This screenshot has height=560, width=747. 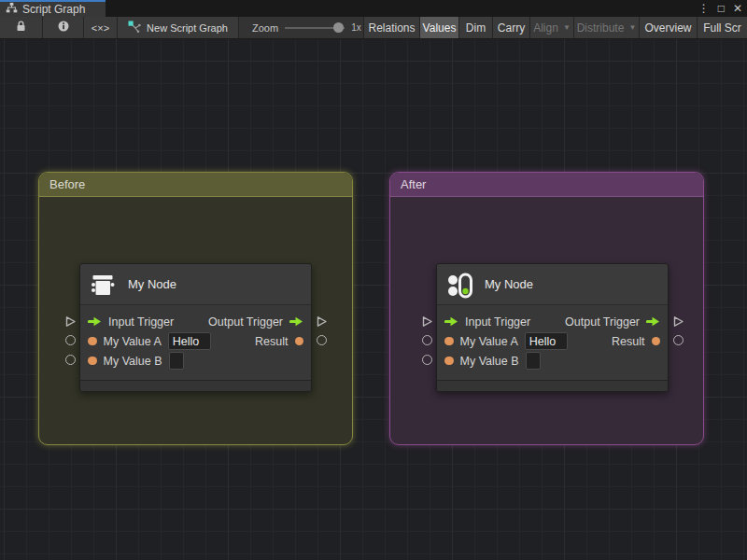 What do you see at coordinates (338, 28) in the screenshot?
I see `zoom-slider-handle` at bounding box center [338, 28].